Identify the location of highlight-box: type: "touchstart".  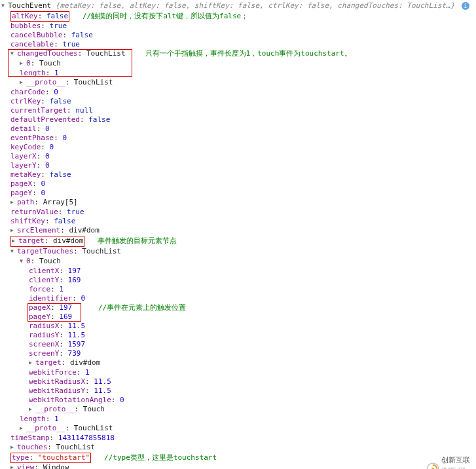
(51, 458).